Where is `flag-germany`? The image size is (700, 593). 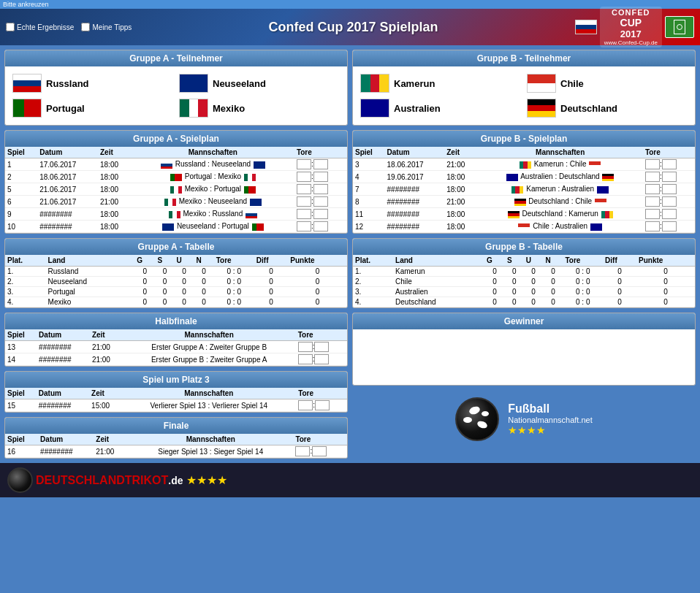 flag-germany is located at coordinates (541, 108).